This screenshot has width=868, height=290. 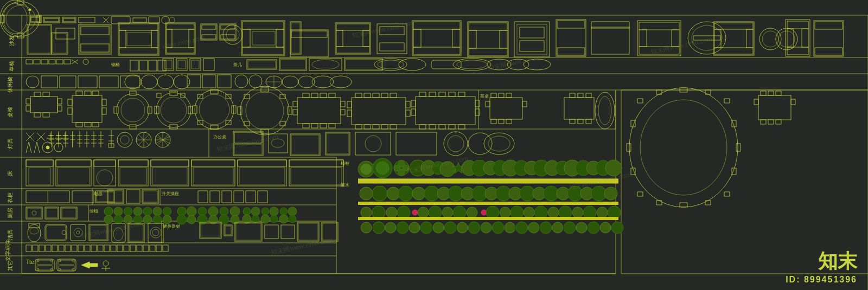 What do you see at coordinates (94, 211) in the screenshot?
I see `sub-label-green-plants: 绿植` at bounding box center [94, 211].